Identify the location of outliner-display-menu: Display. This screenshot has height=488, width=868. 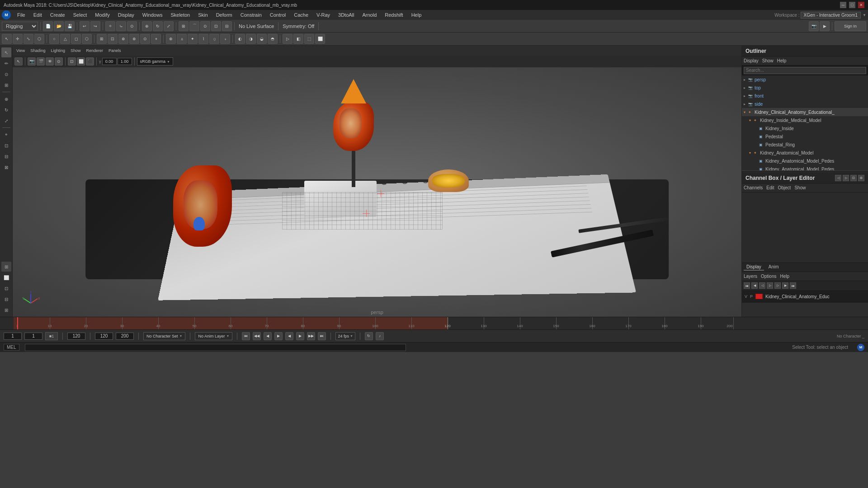
(751, 61).